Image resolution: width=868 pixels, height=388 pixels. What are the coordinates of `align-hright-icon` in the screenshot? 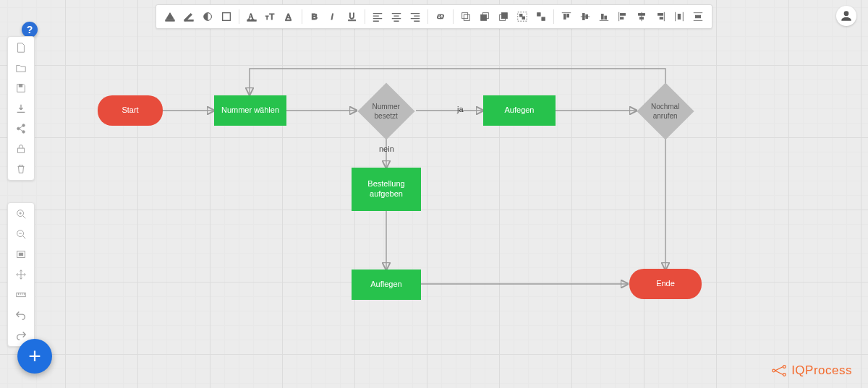 It's located at (660, 17).